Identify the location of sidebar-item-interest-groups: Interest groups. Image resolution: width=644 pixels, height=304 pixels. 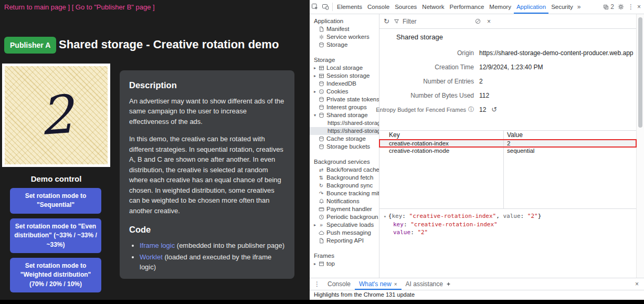
(344, 107).